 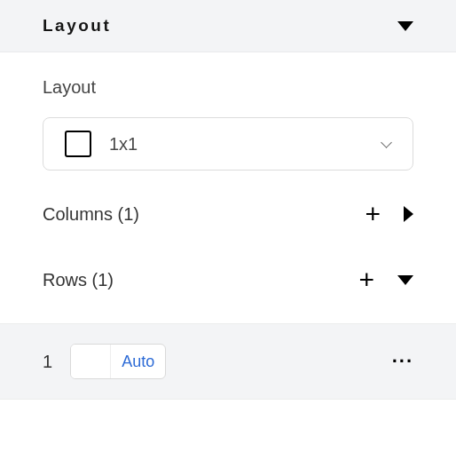 I want to click on rows-controls: +, so click(x=386, y=280).